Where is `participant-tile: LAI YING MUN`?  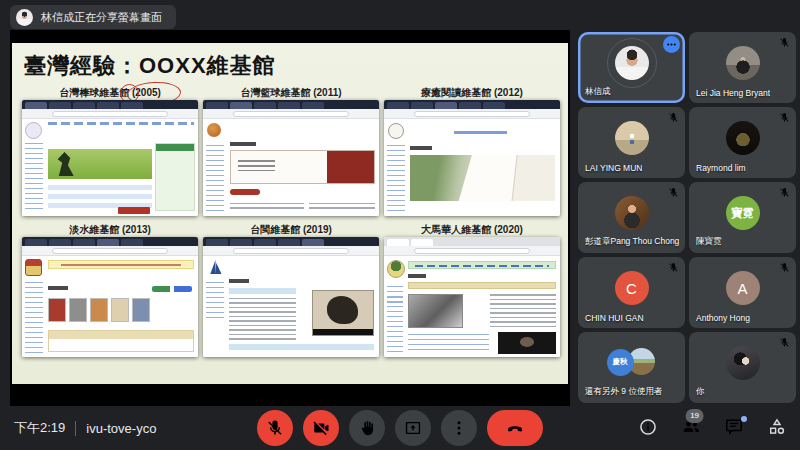
participant-tile: LAI YING MUN is located at coordinates (632, 142).